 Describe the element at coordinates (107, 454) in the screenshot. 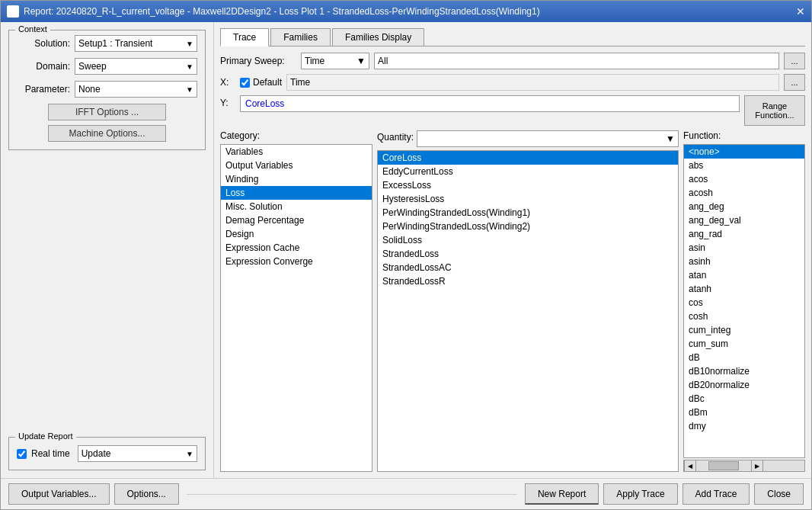

I see `update-report-group: Update Report Real time Update ▼` at that location.